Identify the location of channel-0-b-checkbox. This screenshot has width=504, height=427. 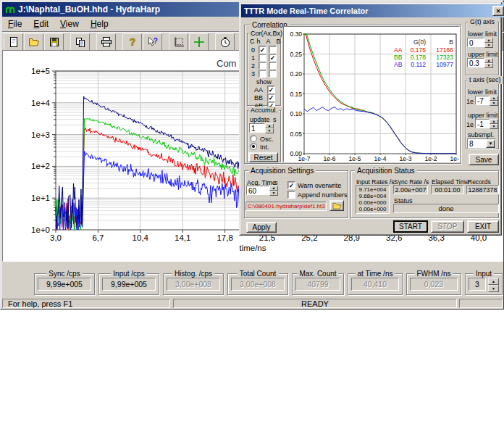
(272, 49).